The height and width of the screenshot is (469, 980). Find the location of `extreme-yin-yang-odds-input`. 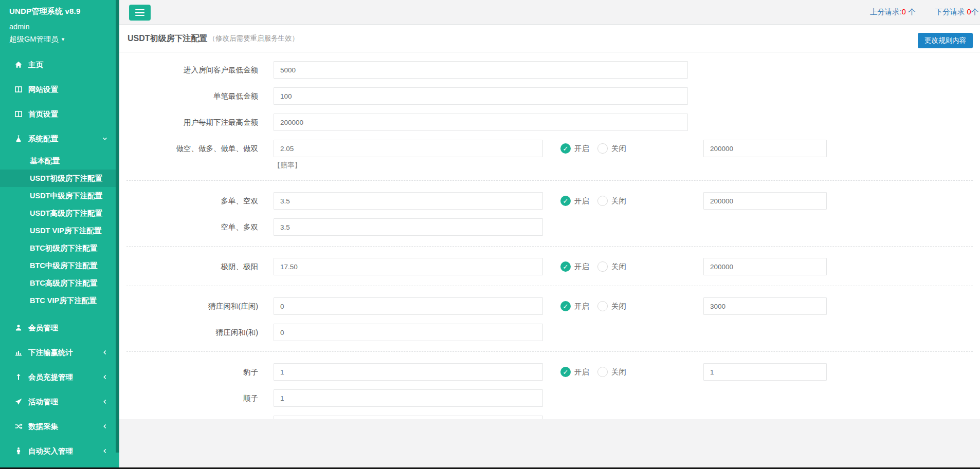

extreme-yin-yang-odds-input is located at coordinates (408, 267).